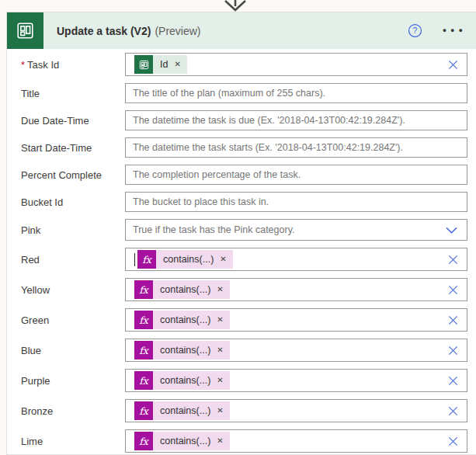  Describe the element at coordinates (161, 64) in the screenshot. I see `token-pill-task-id: Id✕` at that location.